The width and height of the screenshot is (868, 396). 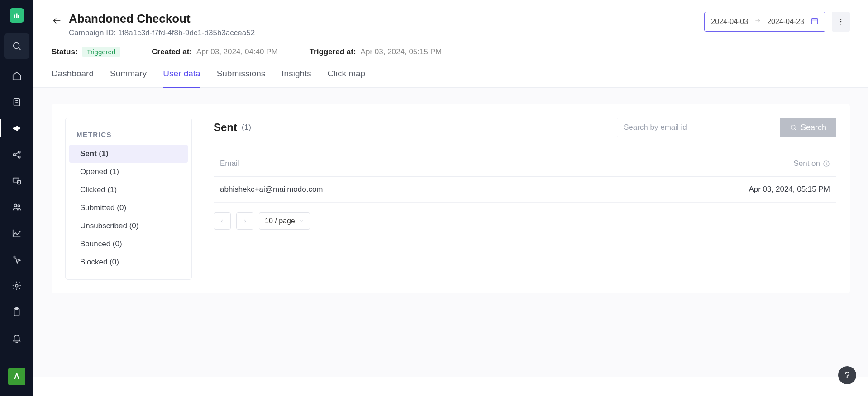 I want to click on bell-icon, so click(x=17, y=338).